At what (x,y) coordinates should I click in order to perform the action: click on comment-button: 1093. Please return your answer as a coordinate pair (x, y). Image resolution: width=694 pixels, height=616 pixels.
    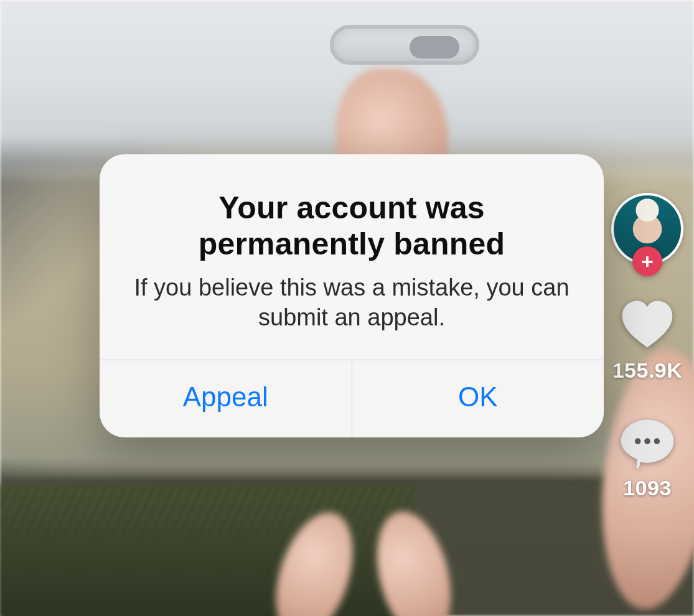
    Looking at the image, I should click on (647, 457).